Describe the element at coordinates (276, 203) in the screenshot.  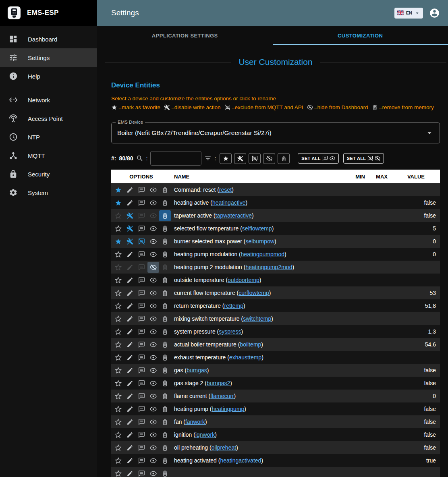
I see `table-row: heating active (heatingactive)false` at that location.